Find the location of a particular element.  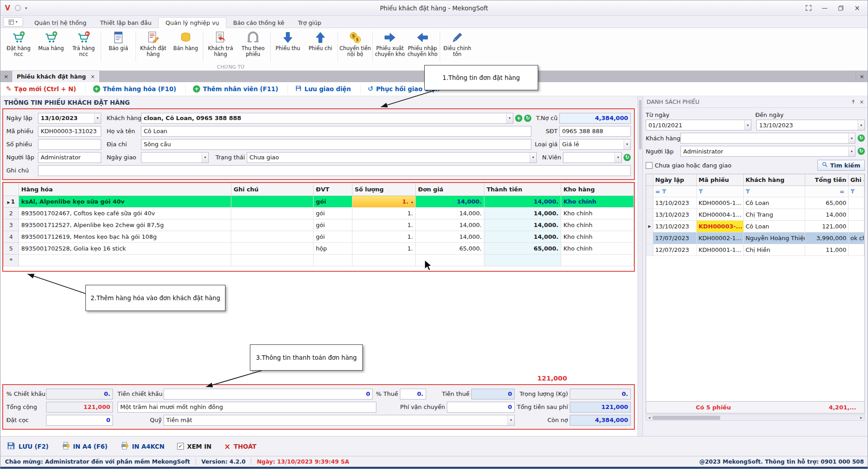

phi-van-chuyen-input: 0 is located at coordinates (481, 407).